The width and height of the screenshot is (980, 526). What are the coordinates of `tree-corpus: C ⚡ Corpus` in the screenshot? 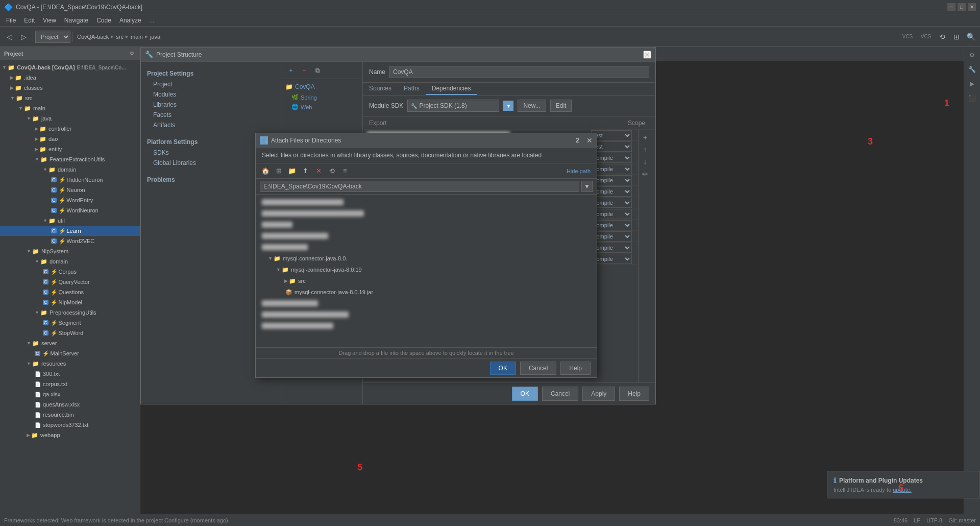 It's located at (70, 272).